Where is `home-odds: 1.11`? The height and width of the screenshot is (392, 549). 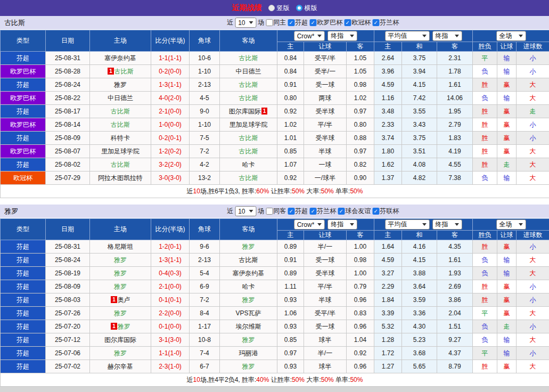 home-odds: 1.11 is located at coordinates (291, 287).